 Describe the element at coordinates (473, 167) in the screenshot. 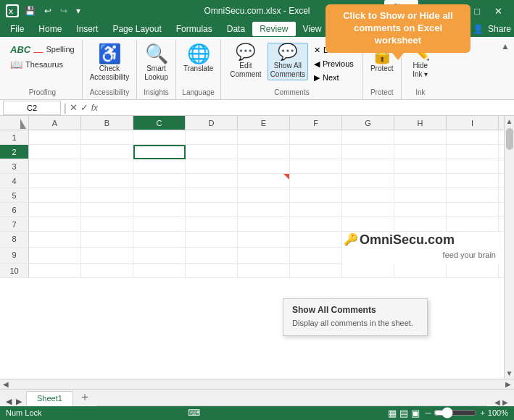

I see `cell-i3` at that location.